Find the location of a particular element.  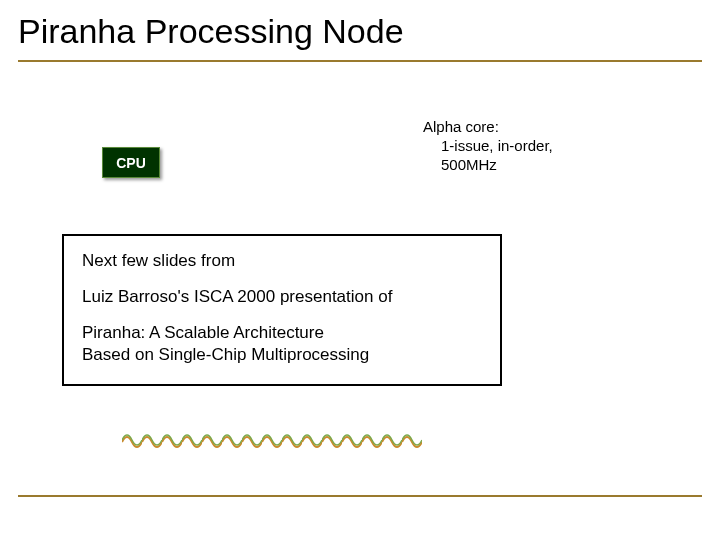

footer-line is located at coordinates (360, 496).